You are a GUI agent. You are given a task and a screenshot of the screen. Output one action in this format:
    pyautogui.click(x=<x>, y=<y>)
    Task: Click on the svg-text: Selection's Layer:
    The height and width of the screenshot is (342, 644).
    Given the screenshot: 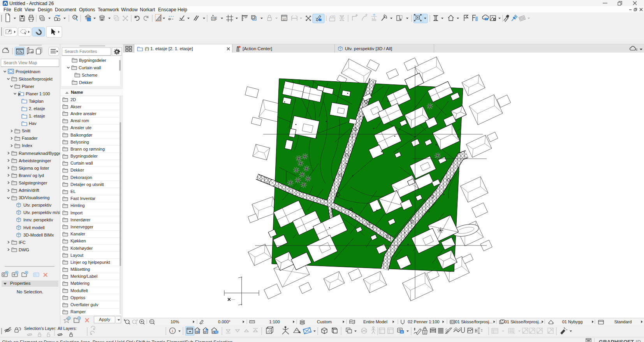 What is the action you would take?
    pyautogui.click(x=40, y=328)
    